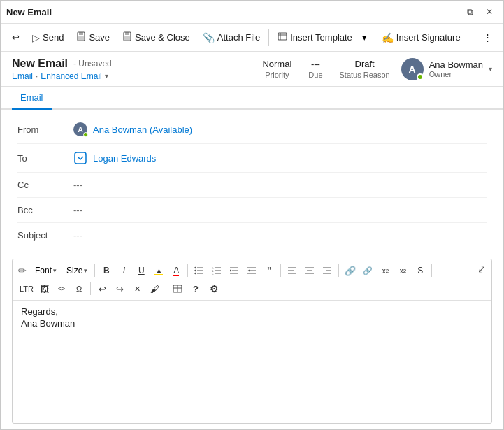 This screenshot has width=504, height=430. Describe the element at coordinates (280, 235) in the screenshot. I see `subject-value: ---` at that location.